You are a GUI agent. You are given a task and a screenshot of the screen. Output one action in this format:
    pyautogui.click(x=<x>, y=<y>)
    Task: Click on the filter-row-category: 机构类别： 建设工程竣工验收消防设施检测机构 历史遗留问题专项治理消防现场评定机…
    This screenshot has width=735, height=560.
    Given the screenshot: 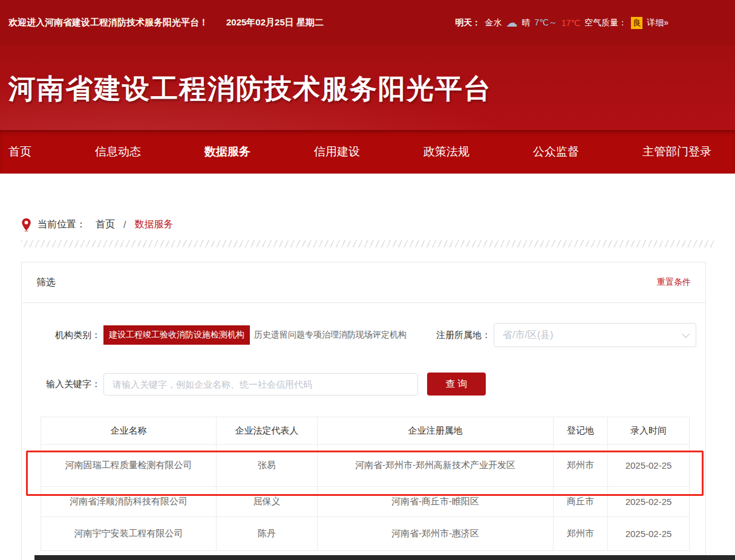 What is the action you would take?
    pyautogui.click(x=364, y=335)
    